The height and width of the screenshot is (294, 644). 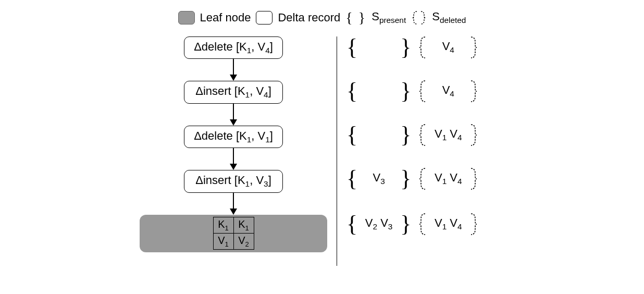 I want to click on delta-record-box: Δdelete [K1, V1], so click(x=233, y=137).